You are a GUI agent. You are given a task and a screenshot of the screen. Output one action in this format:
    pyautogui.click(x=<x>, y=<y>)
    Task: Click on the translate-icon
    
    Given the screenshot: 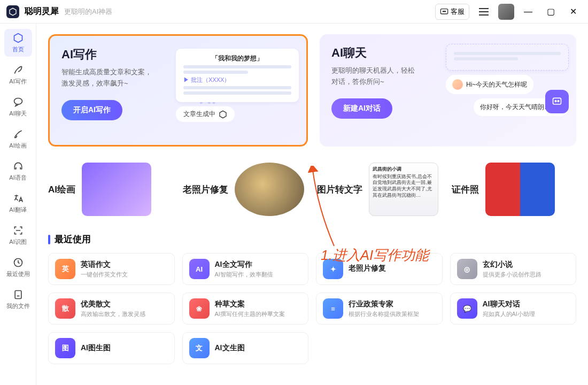 What is the action you would take?
    pyautogui.click(x=18, y=198)
    